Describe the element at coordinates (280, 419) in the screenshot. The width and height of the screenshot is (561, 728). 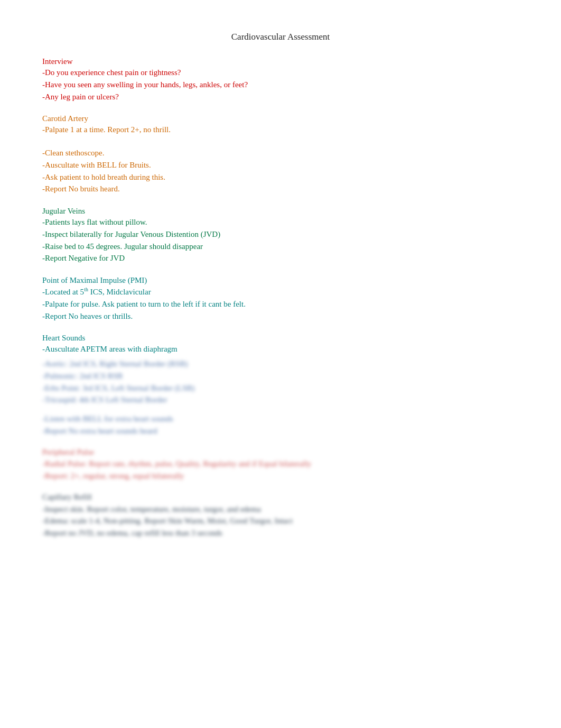
I see `blurred-line-bell-1: -Listen with BELL for extra heart sounds` at that location.